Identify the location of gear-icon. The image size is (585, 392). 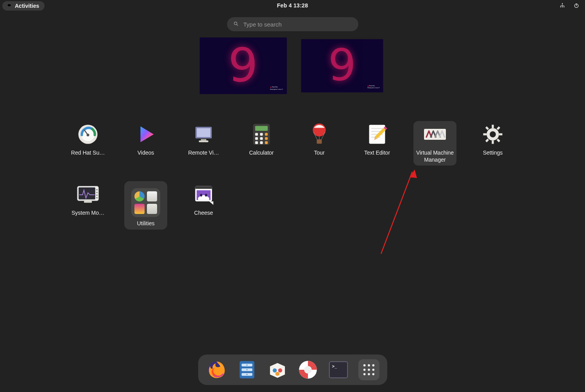
(493, 134).